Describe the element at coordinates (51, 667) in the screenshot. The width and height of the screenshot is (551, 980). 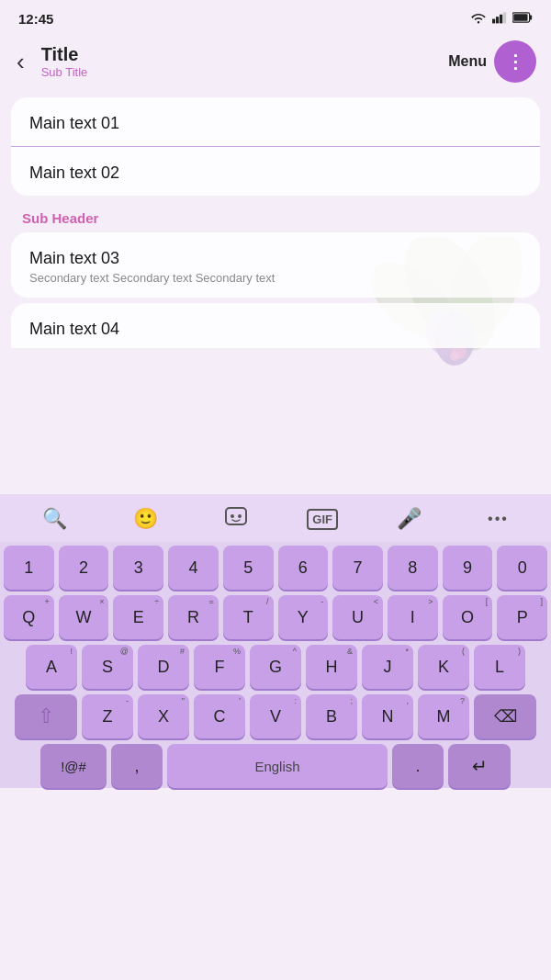
I see `key-a: !A` at that location.